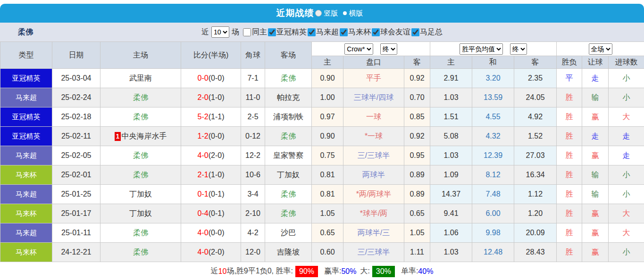 Image resolution: width=644 pixels, height=280 pixels. Describe the element at coordinates (289, 98) in the screenshot. I see `away-team-cell: 帕拉克` at that location.